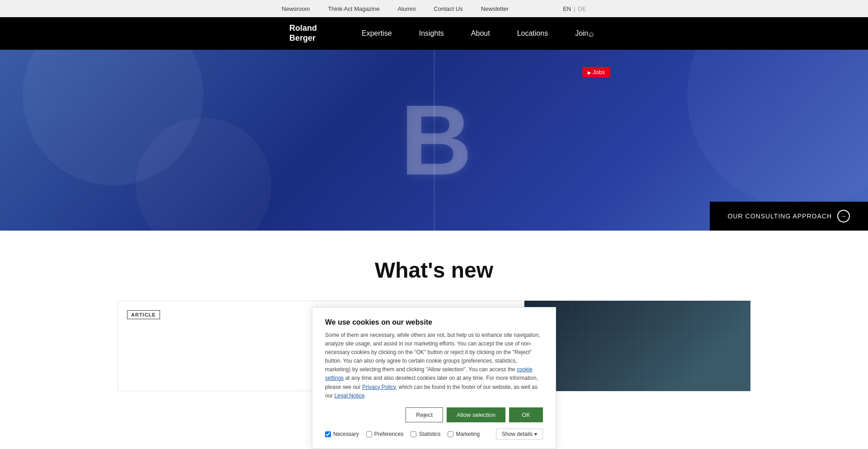 This screenshot has height=449, width=868. What do you see at coordinates (526, 415) in the screenshot?
I see `ok-button: OK` at bounding box center [526, 415].